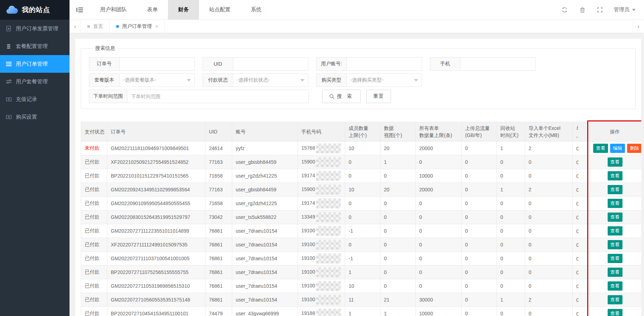 This screenshot has height=316, width=644. I want to click on cloud-logo-icon, so click(12, 10).